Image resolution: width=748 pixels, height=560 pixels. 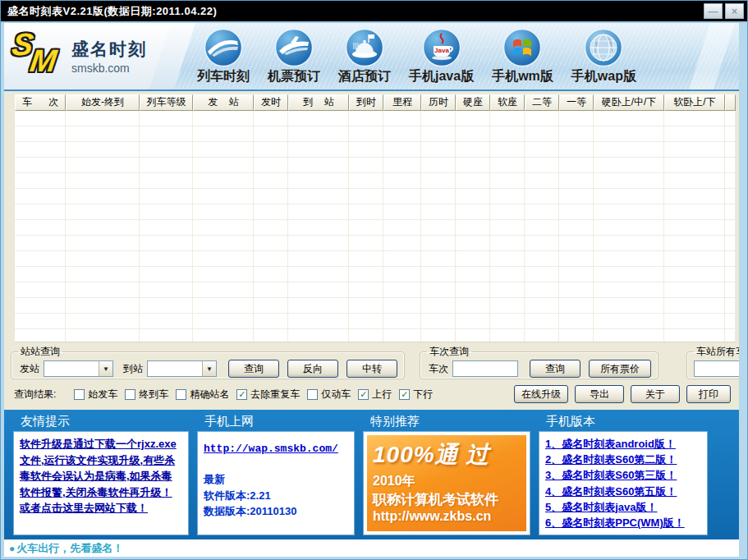 What do you see at coordinates (447, 455) in the screenshot?
I see `ad-line-1: 100%通 过` at bounding box center [447, 455].